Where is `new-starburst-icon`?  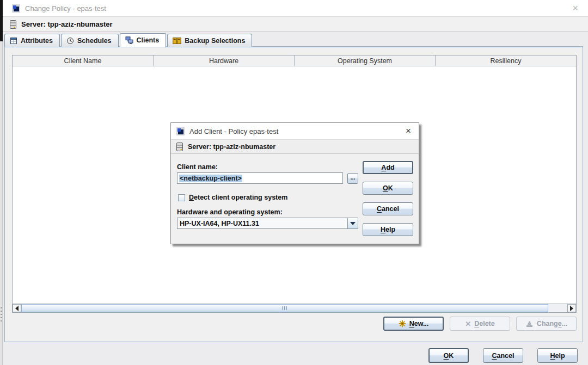
new-starburst-icon is located at coordinates (402, 324).